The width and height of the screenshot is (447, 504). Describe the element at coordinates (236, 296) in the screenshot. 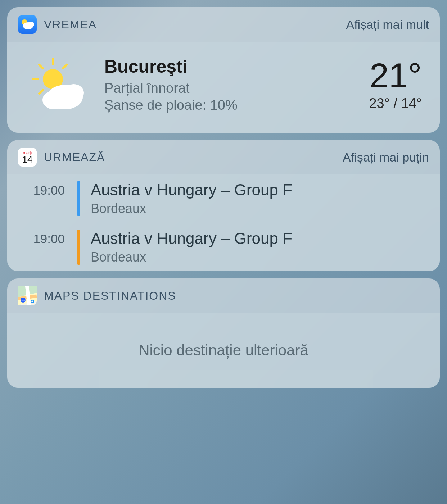

I see `maps-widget-title: MAPS DESTINATIONS` at that location.